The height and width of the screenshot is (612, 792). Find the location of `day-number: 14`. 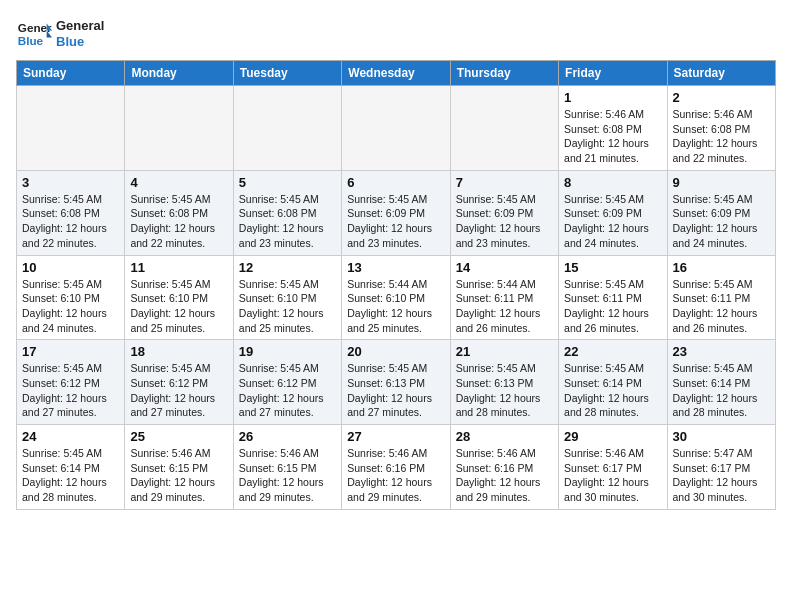

day-number: 14 is located at coordinates (504, 268).